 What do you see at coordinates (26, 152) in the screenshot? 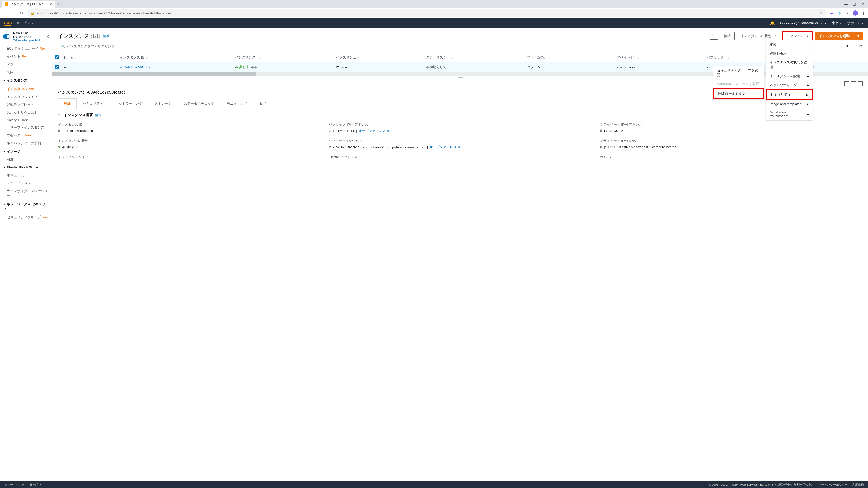
I see `sidebar-section-title: イメージ` at bounding box center [26, 152].